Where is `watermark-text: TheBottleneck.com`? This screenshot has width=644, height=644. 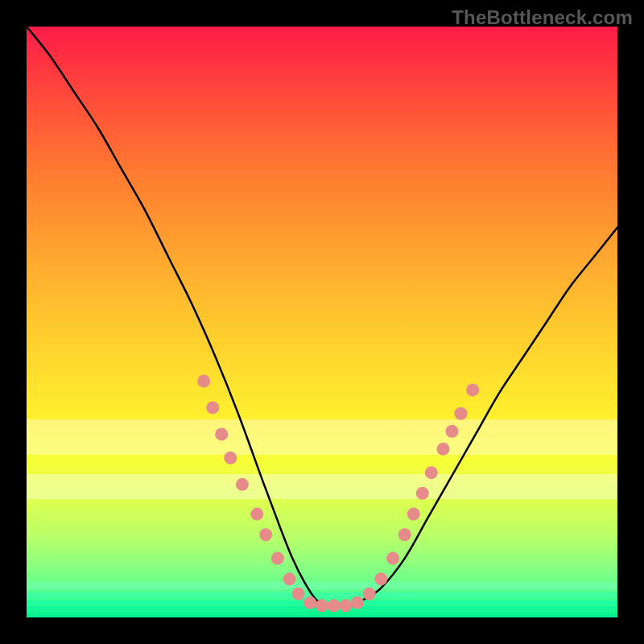 watermark-text: TheBottleneck.com is located at coordinates (543, 18).